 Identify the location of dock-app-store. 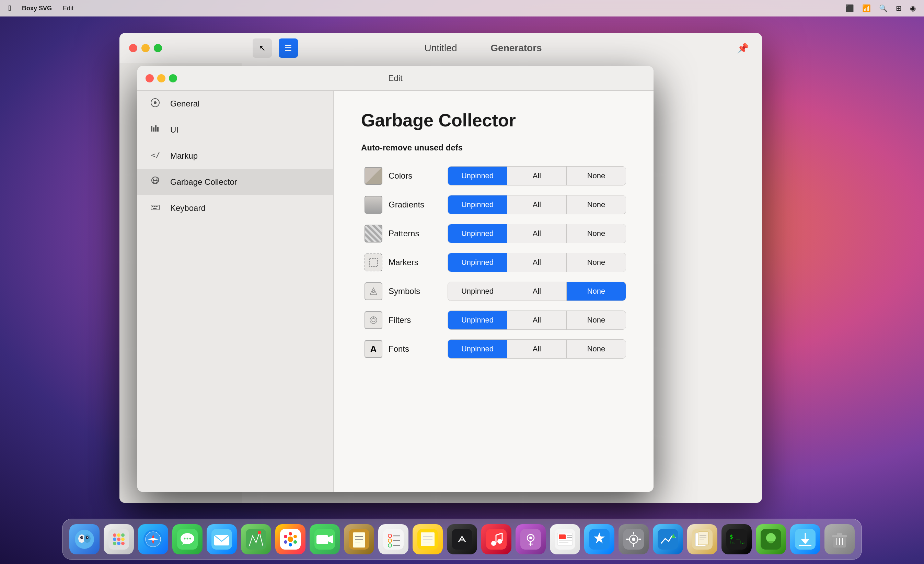
(599, 539).